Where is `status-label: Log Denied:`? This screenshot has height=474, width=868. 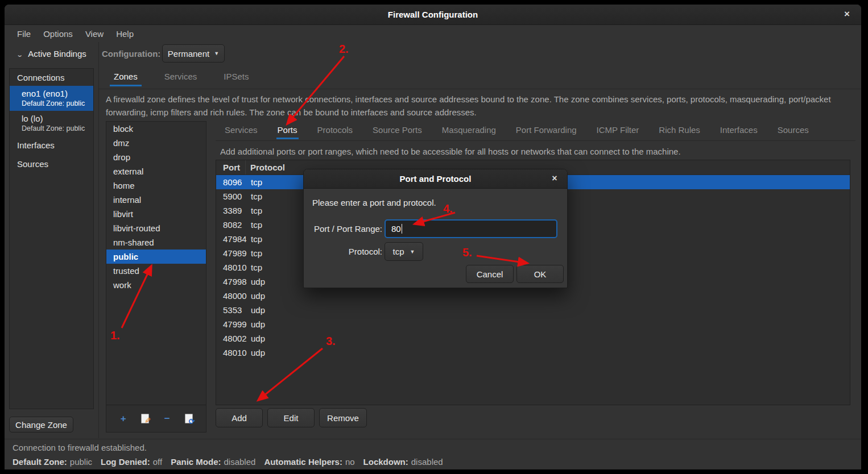 status-label: Log Denied: is located at coordinates (125, 461).